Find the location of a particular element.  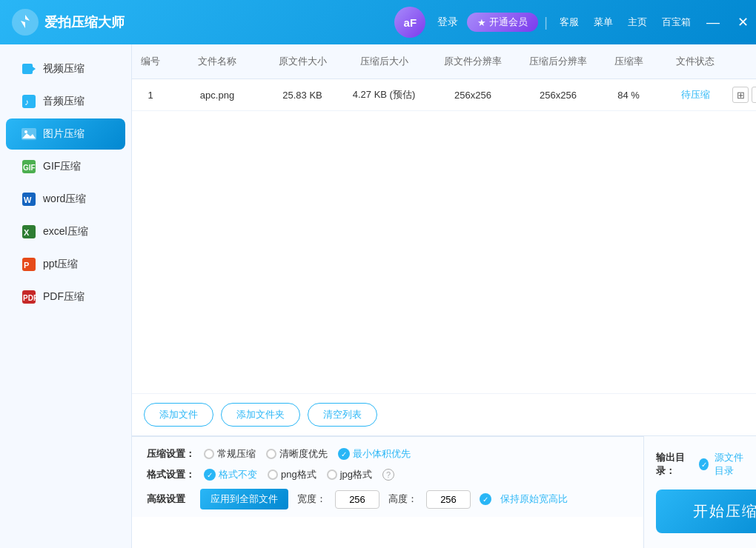

output-source-option: 源文件目录 is located at coordinates (733, 464).